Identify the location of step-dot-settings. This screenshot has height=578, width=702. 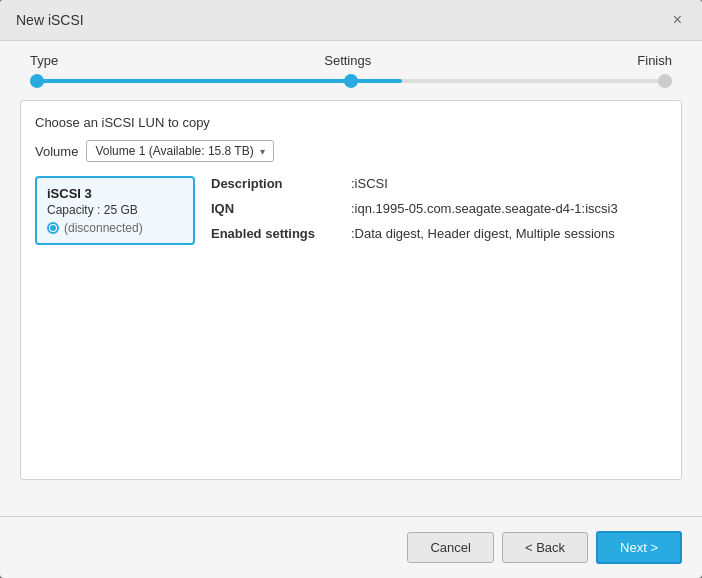
(351, 81).